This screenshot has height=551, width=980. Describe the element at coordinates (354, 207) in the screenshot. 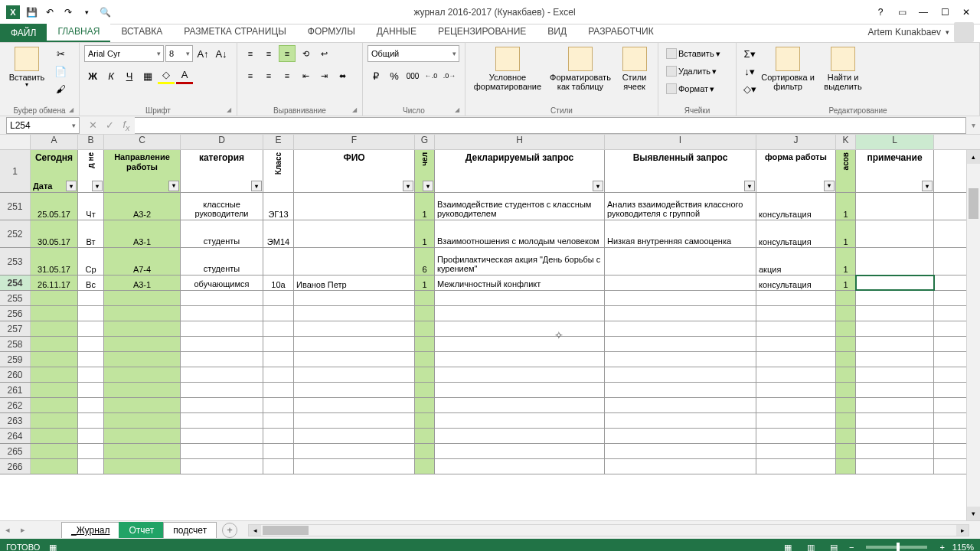

I see `cell-F251` at that location.